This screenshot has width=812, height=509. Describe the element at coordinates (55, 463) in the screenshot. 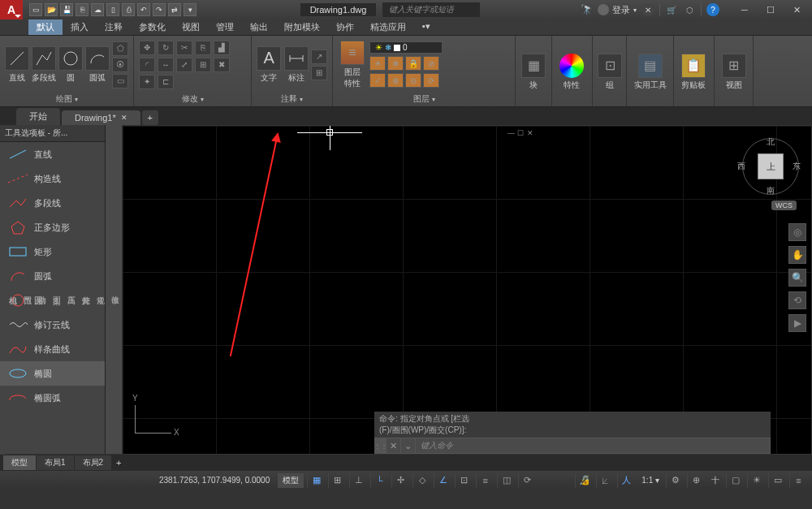

I see `layout-1: 布局1` at that location.